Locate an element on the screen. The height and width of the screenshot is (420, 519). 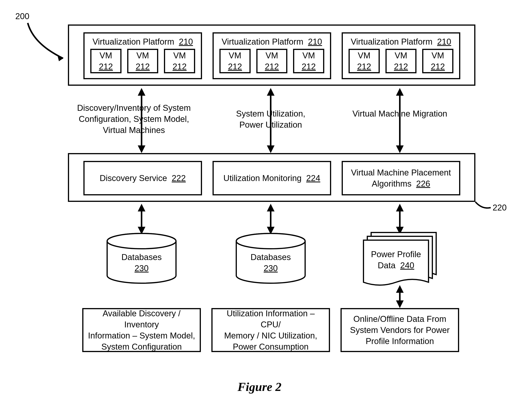
bottom-box-right: Online/Offline Data FromSystem Vendors f… is located at coordinates (400, 330).